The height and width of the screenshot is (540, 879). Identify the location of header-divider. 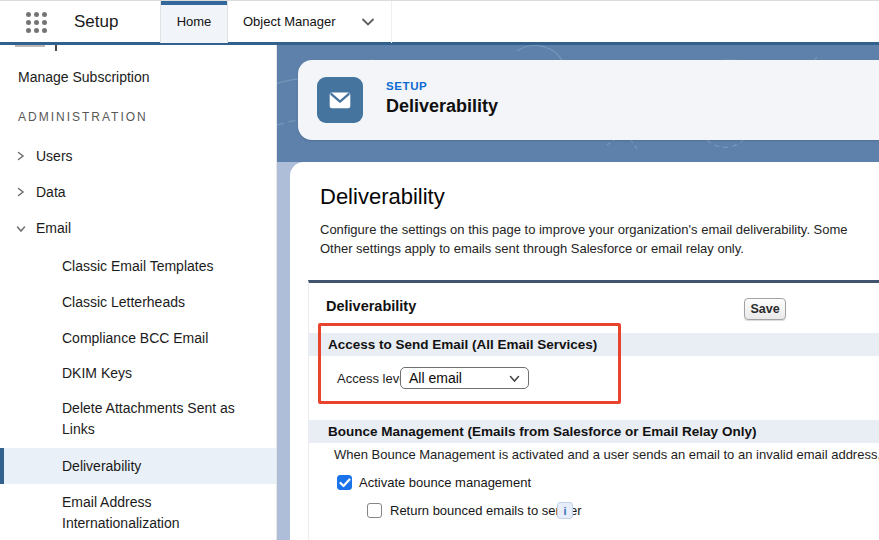
(440, 44).